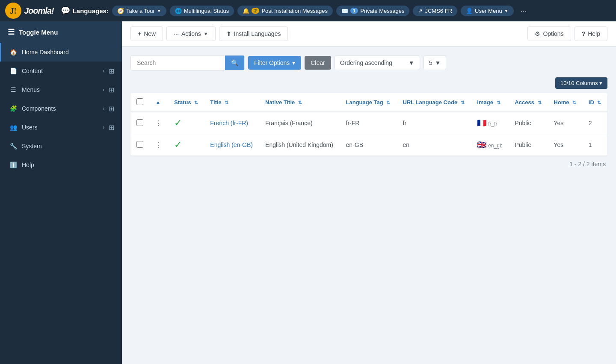 This screenshot has width=616, height=364. Describe the element at coordinates (234, 63) in the screenshot. I see `search-button: 🔍` at that location.